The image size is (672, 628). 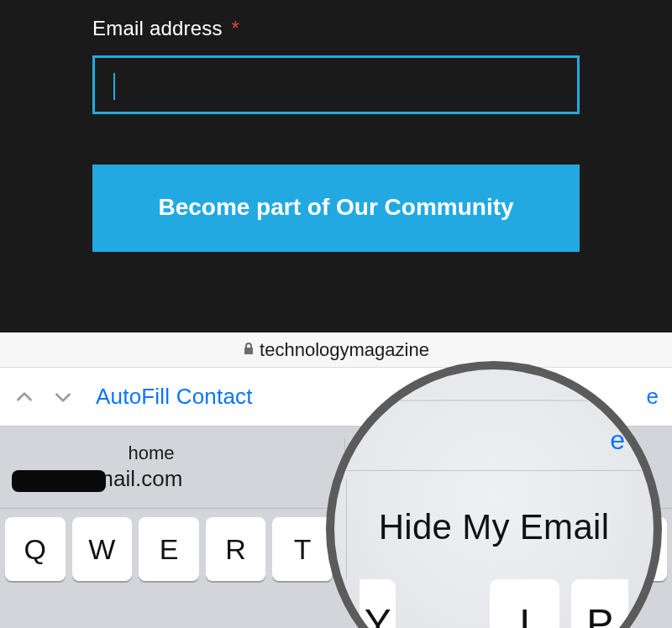 What do you see at coordinates (336, 85) in the screenshot?
I see `email-input` at bounding box center [336, 85].